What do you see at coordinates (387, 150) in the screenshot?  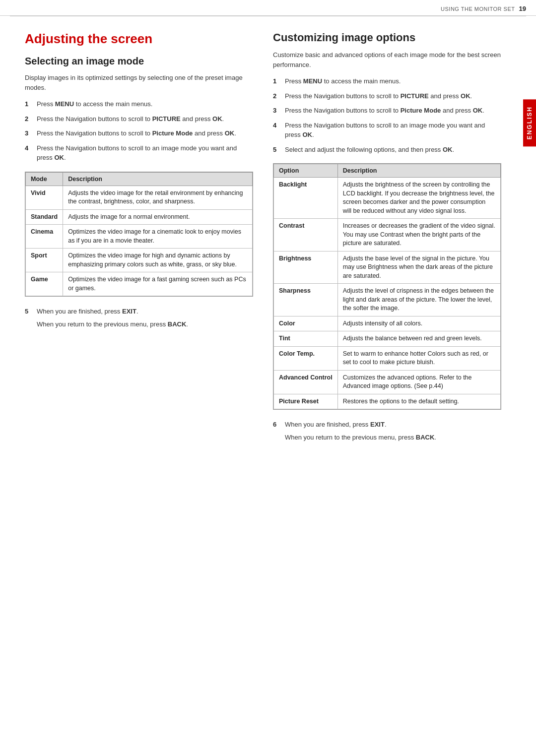 I see `right-step-5: 5 Select and adjust the following option…` at bounding box center [387, 150].